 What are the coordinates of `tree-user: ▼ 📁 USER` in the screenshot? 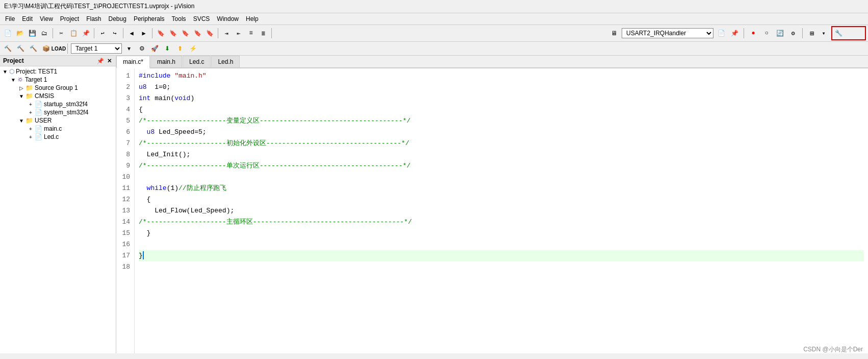 It's located at (58, 121).